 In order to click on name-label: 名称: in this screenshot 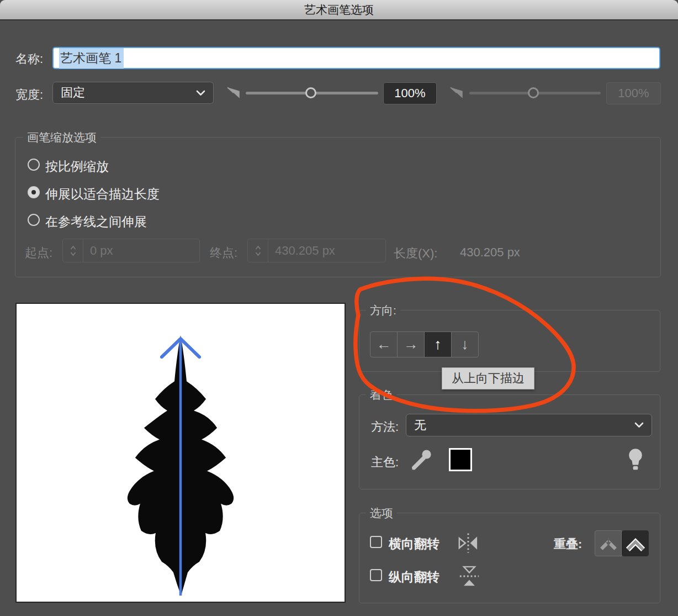, I will do `click(29, 59)`.